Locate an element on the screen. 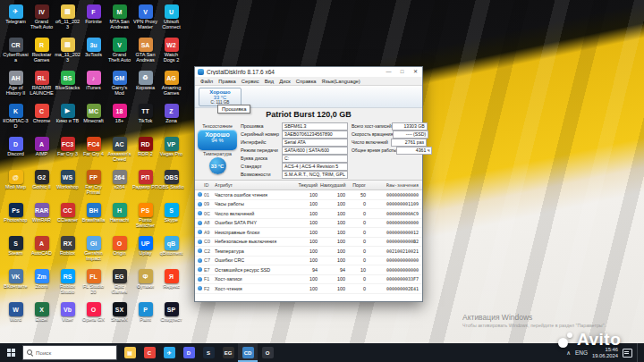  hidden-icons-chevron: ∧ is located at coordinates (569, 353).